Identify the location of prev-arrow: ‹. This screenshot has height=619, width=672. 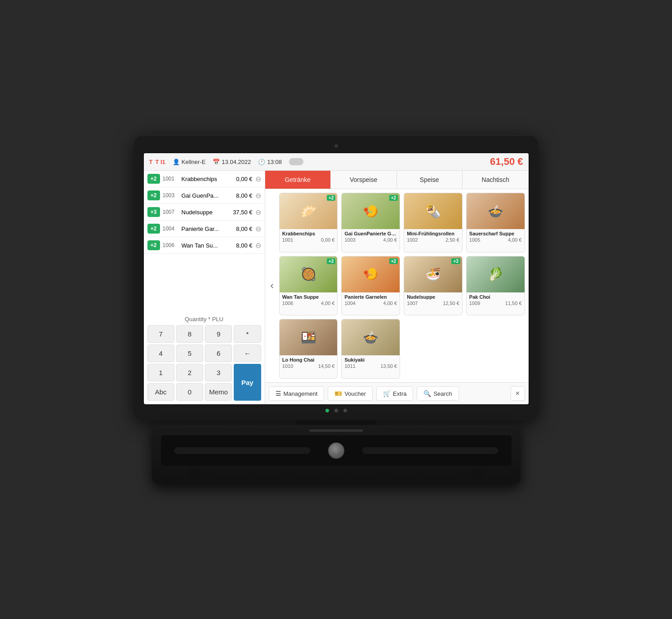
(272, 286).